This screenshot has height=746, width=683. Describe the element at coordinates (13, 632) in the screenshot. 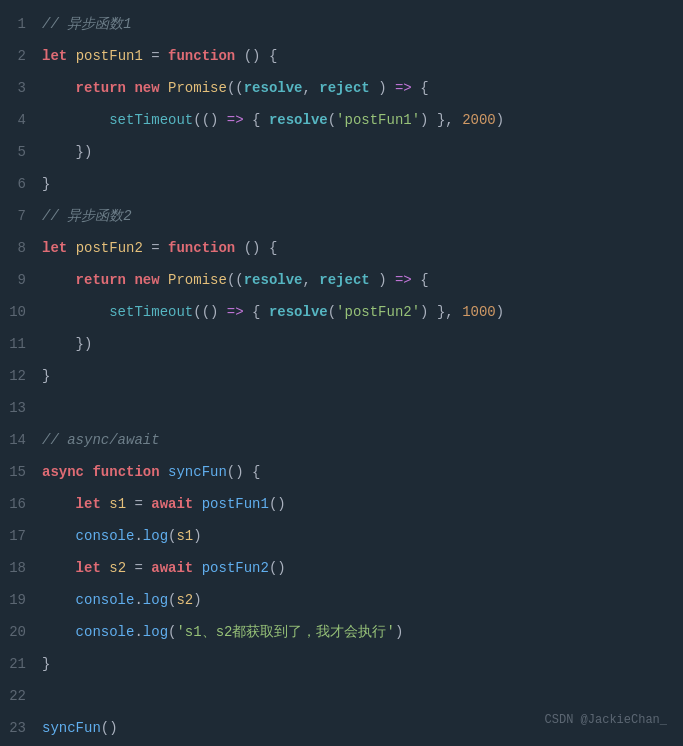

I see `line-number: 20` at that location.